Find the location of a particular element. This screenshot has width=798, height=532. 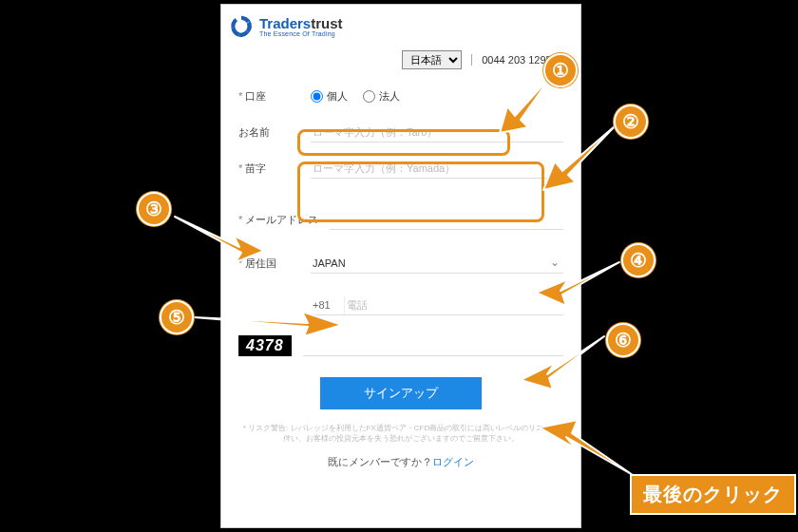

email-field is located at coordinates (446, 220).